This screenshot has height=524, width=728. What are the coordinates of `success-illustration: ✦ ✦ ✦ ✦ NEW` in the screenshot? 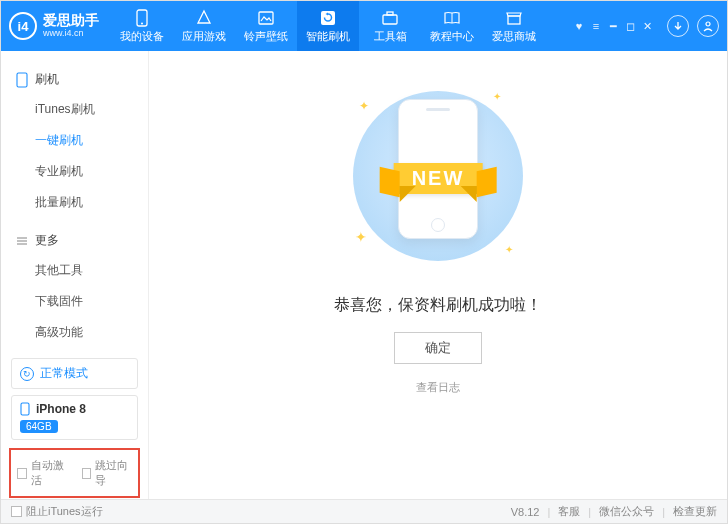 It's located at (438, 176).